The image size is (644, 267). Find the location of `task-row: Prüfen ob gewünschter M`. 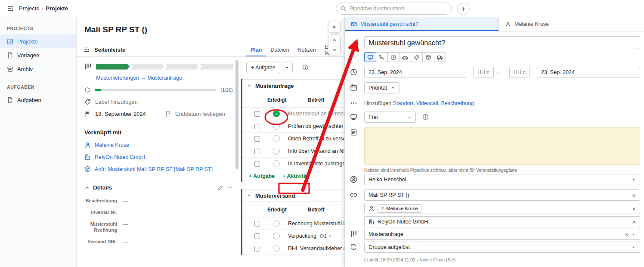

task-row: Prüfen ob gewünschter M is located at coordinates (294, 127).